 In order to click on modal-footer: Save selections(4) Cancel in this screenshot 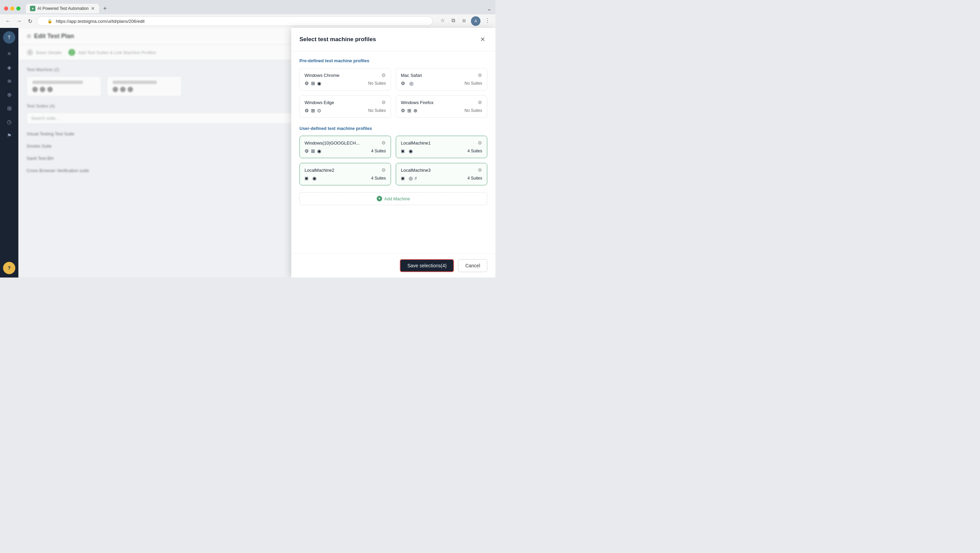, I will do `click(393, 265)`.